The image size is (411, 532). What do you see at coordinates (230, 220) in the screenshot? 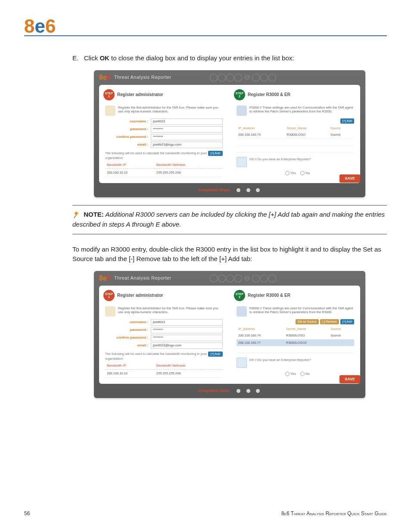
I see `note-box: NOTE: Additional R3000 servers can be in…` at bounding box center [230, 220].